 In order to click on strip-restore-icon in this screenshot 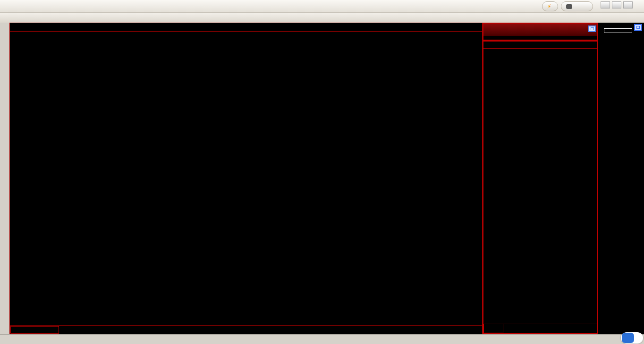, I will do `click(638, 27)`.